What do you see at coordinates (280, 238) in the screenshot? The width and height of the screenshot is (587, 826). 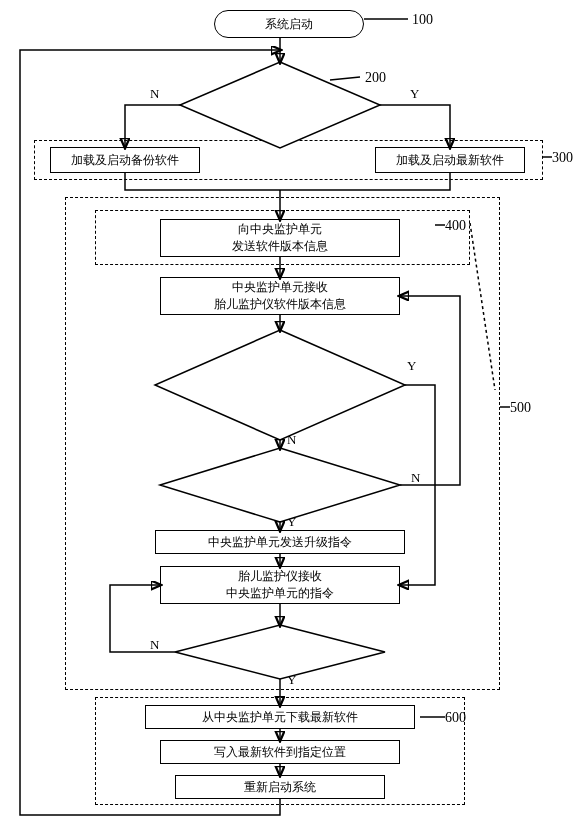 I see `text-400: 向中央监护单元 发送软件版本信息` at bounding box center [280, 238].